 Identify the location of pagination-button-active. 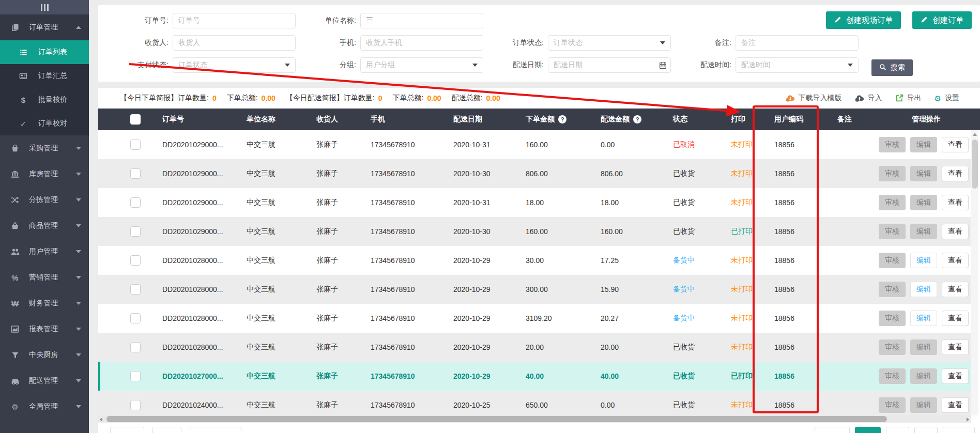
(868, 430).